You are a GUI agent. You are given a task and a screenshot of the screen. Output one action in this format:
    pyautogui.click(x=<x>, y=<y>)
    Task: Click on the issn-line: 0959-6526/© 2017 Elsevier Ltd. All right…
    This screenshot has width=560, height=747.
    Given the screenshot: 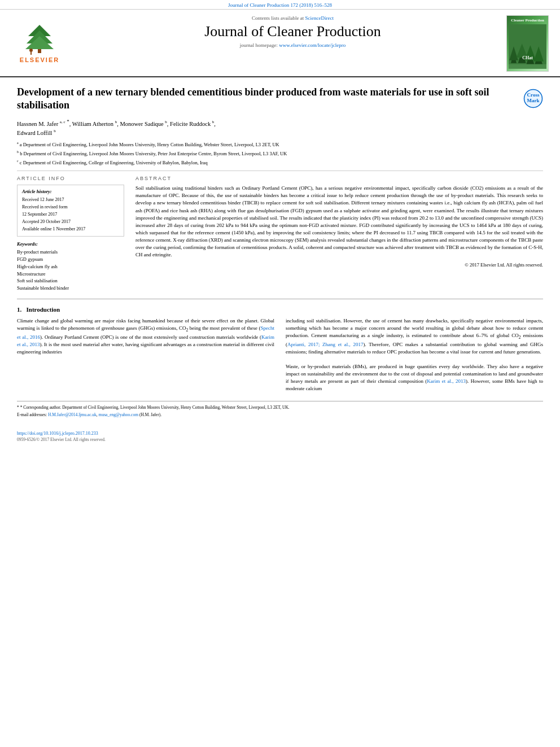 What is the action you would take?
    pyautogui.click(x=280, y=439)
    